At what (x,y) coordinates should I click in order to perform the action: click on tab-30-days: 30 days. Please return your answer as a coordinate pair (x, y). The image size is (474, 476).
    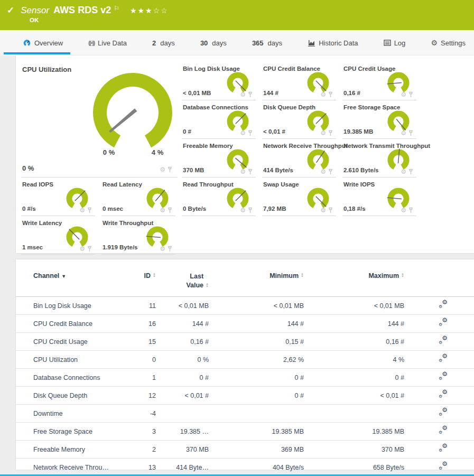
    Looking at the image, I should click on (213, 43).